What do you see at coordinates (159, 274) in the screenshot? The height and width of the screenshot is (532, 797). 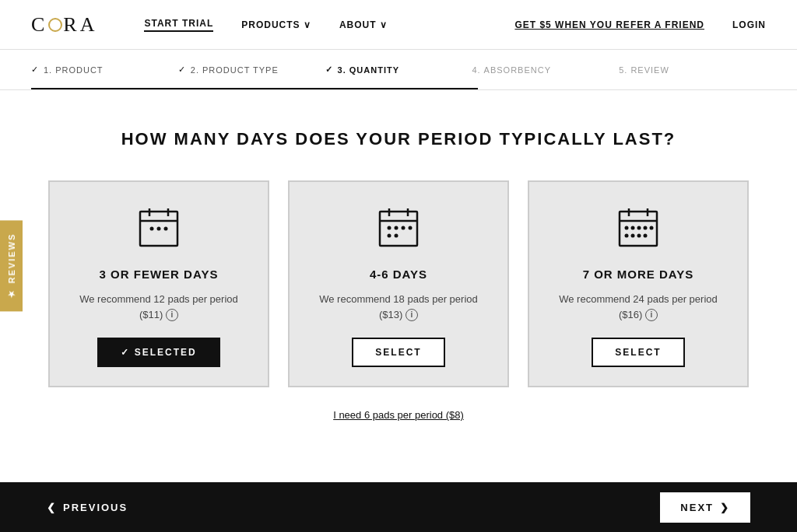 I see `card-title-few: 3 OR FEWER DAYS` at bounding box center [159, 274].